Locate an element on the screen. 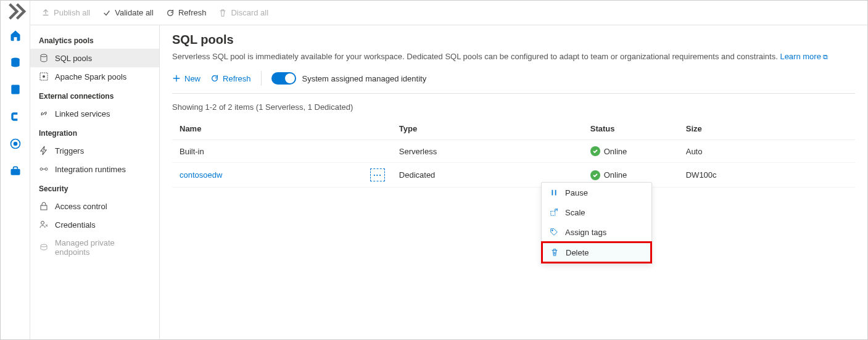 Image resolution: width=868 pixels, height=340 pixels. toggle-label: System assigned managed identity is located at coordinates (365, 79).